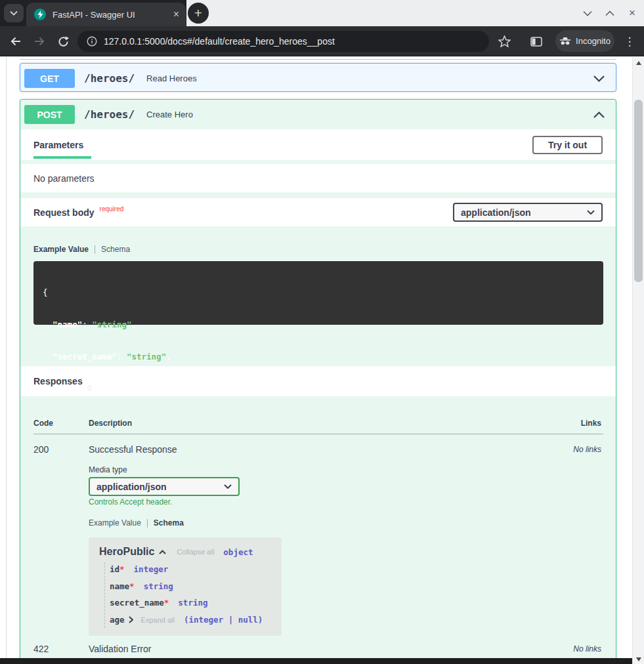  I want to click on collapse-arrow-icon, so click(599, 115).